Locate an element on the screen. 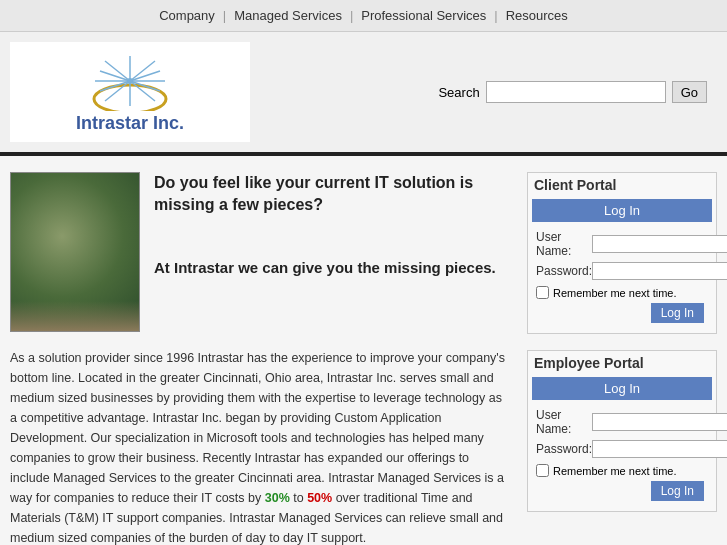  client-submit-area: Log In is located at coordinates (622, 315).